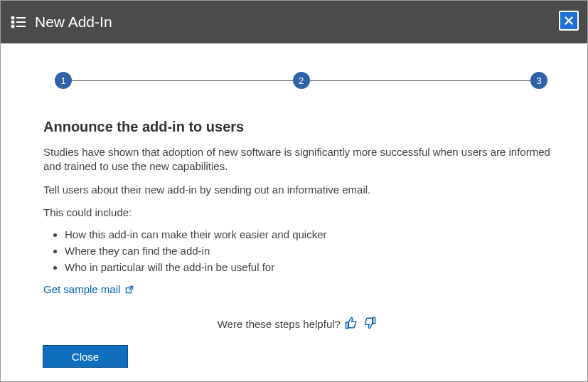  What do you see at coordinates (297, 127) in the screenshot?
I see `page-heading: Announce the add-in to users` at bounding box center [297, 127].